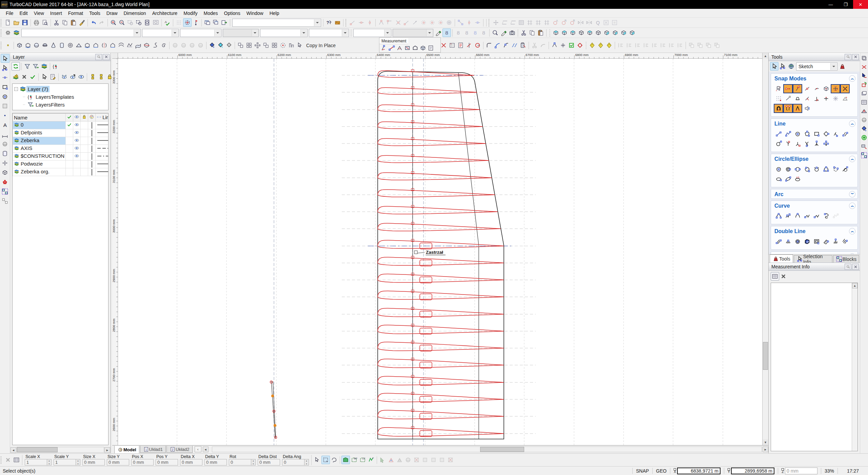 The height and width of the screenshot is (475, 868). I want to click on tool-group-icon, so click(5, 191).